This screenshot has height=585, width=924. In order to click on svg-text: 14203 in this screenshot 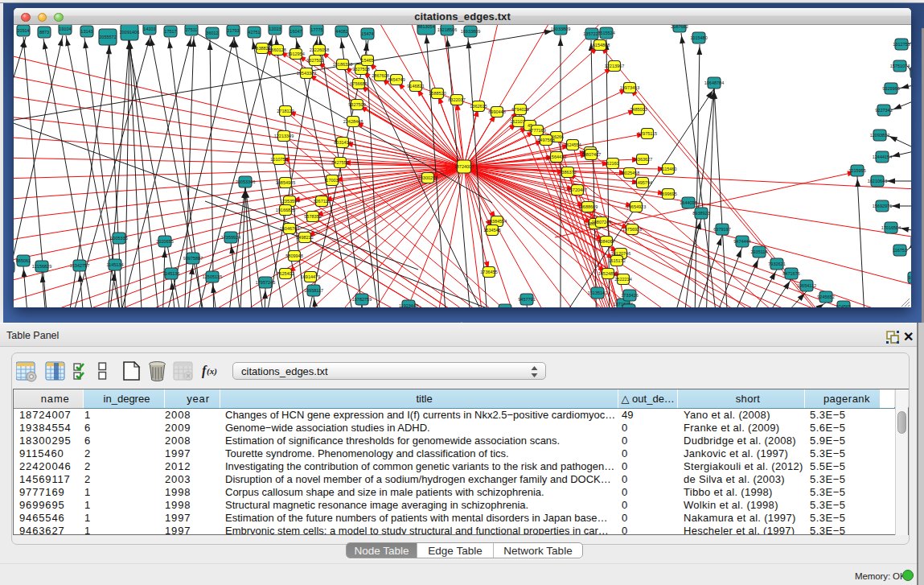, I will do `click(150, 29)`.